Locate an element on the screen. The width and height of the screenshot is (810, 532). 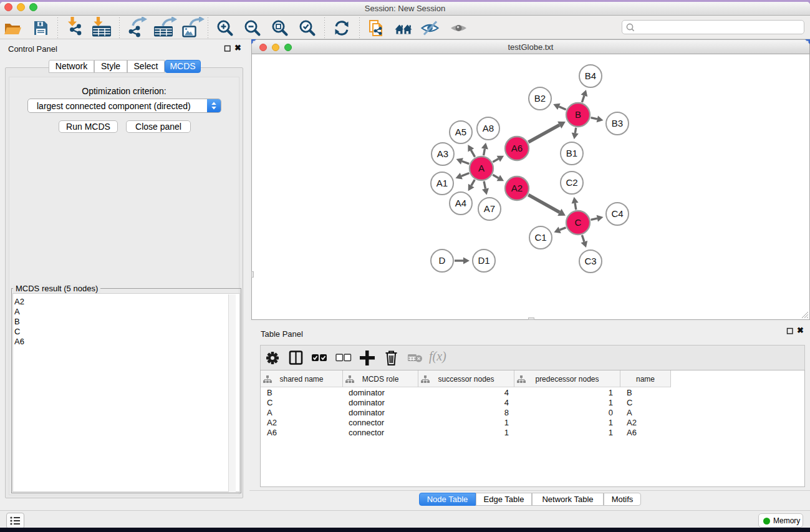
svg-text: A3 is located at coordinates (443, 153).